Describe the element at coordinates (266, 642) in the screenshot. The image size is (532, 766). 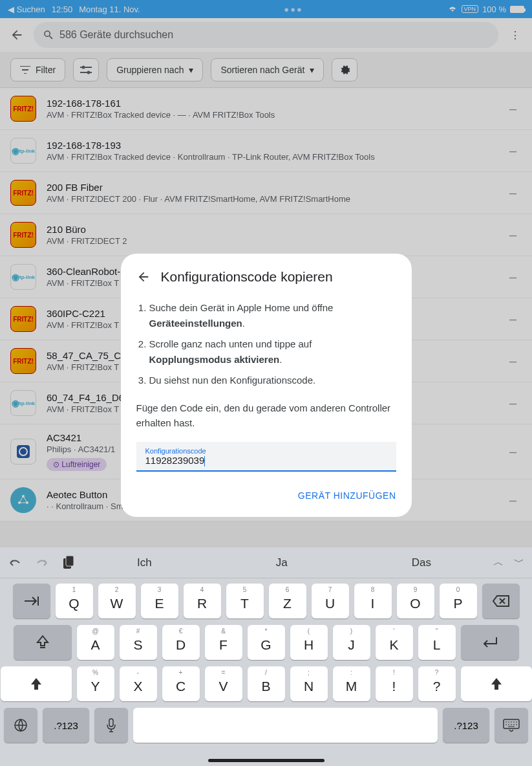
I see `key-g: *G` at that location.